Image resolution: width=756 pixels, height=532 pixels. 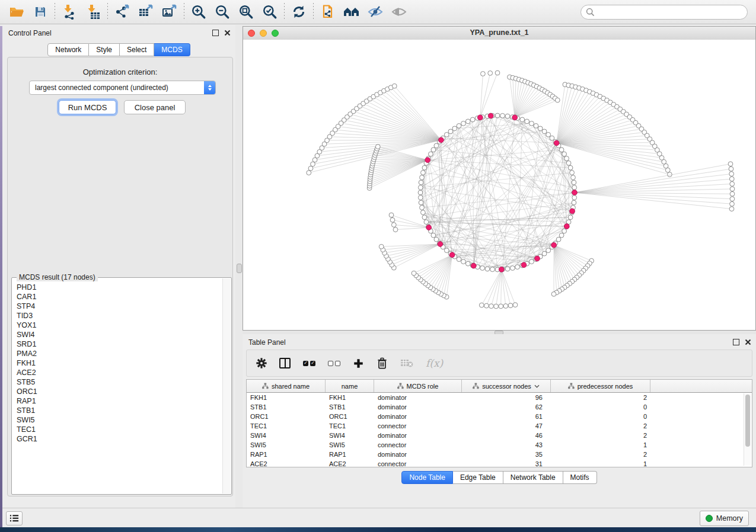 I want to click on tab-mcds: MCDS, so click(x=172, y=50).